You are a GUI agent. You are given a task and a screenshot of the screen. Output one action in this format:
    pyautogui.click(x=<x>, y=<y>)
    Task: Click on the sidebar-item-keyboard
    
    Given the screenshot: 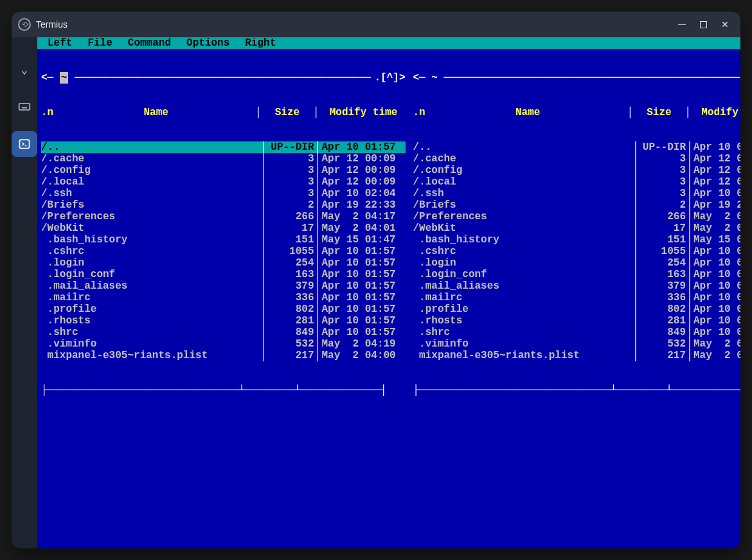 What is the action you would take?
    pyautogui.click(x=24, y=107)
    